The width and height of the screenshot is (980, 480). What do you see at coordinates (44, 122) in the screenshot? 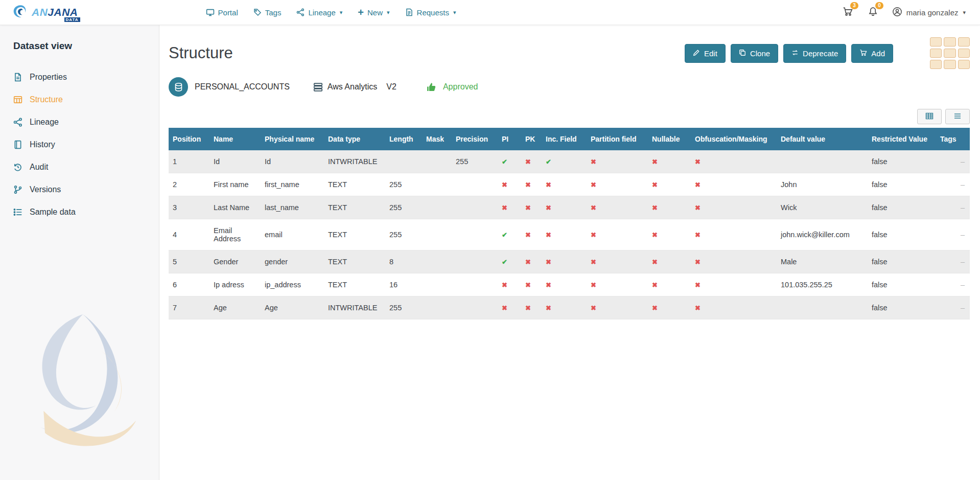
I see `sidebar-item-label: Lineage` at bounding box center [44, 122].